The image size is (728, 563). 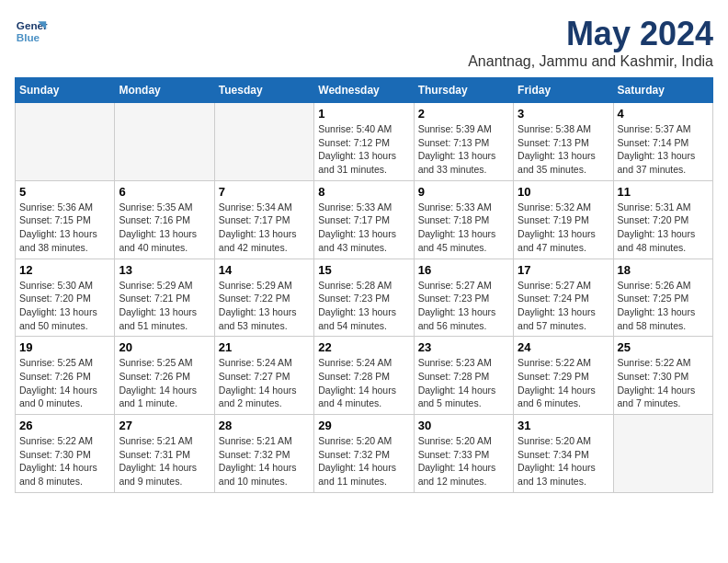 I want to click on week-row-4: 26Sunrise: 5:22 AM Sunset: 7:30 PM Dayli…, so click(x=364, y=454).